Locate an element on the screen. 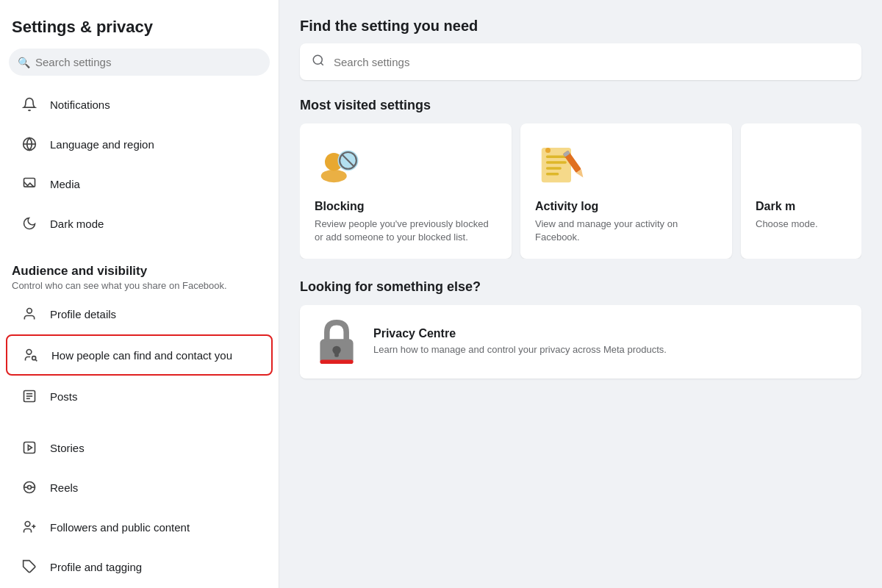  sidebar-item-reels: Reels is located at coordinates (140, 487).